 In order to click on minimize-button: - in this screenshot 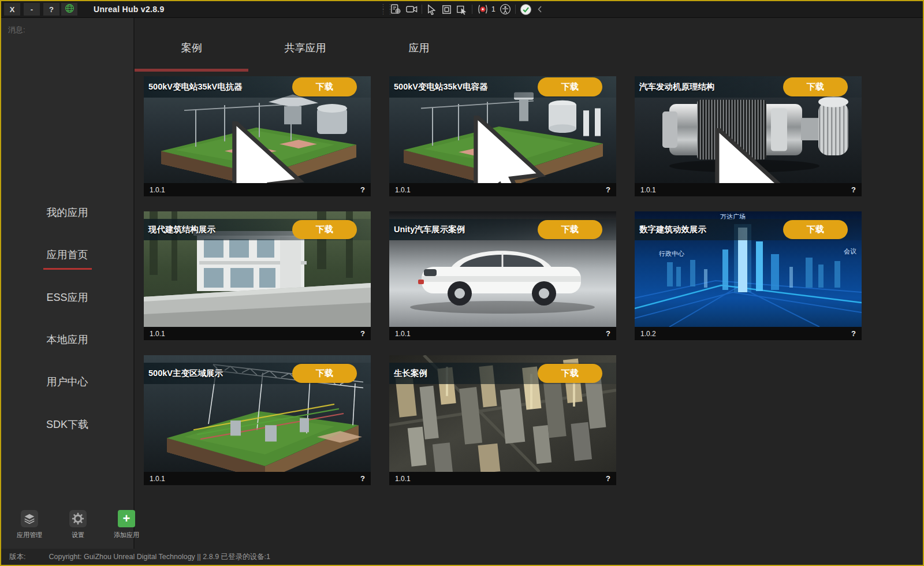, I will do `click(32, 9)`.